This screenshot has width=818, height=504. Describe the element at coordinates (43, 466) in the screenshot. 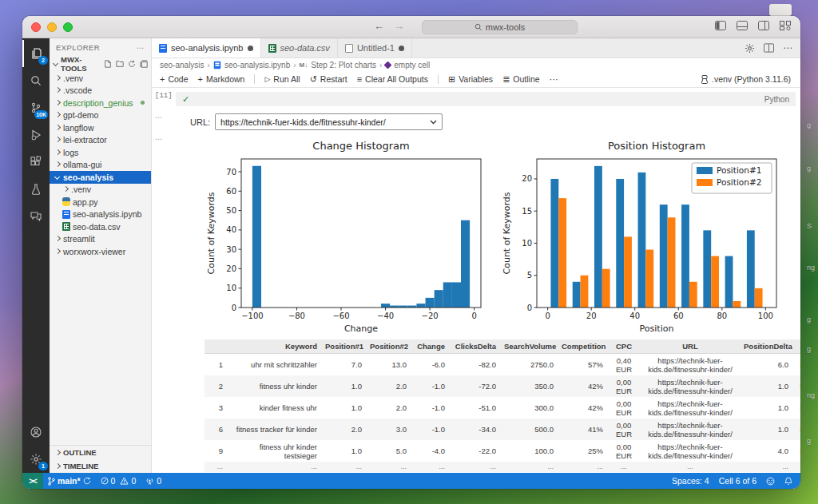

I see `badge: 1` at that location.